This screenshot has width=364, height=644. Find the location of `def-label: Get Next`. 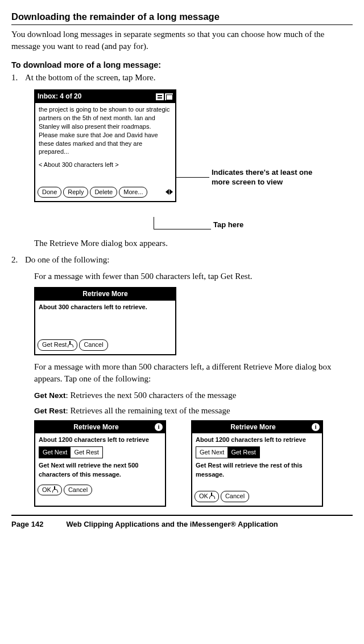

def-label: Get Next is located at coordinates (50, 395).